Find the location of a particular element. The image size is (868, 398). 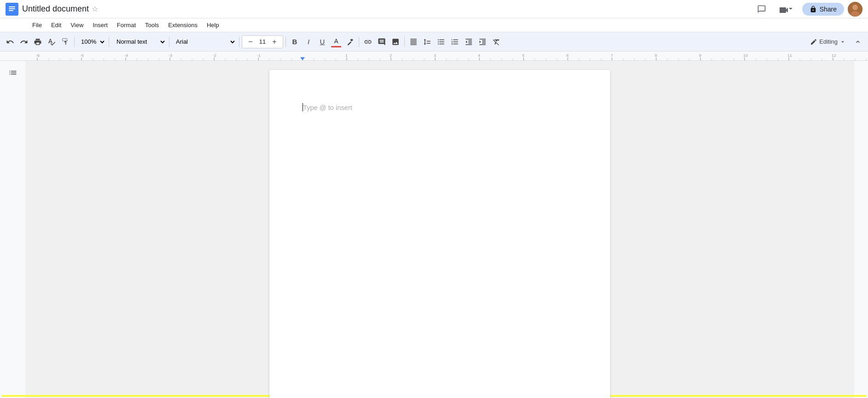

menu-insert: Insert is located at coordinates (100, 25).